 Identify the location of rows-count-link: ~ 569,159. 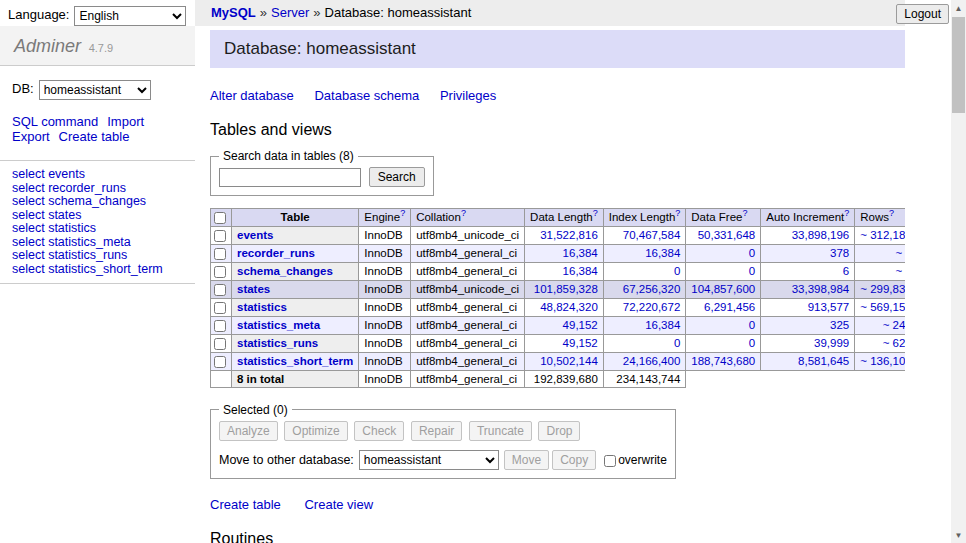
(882, 307).